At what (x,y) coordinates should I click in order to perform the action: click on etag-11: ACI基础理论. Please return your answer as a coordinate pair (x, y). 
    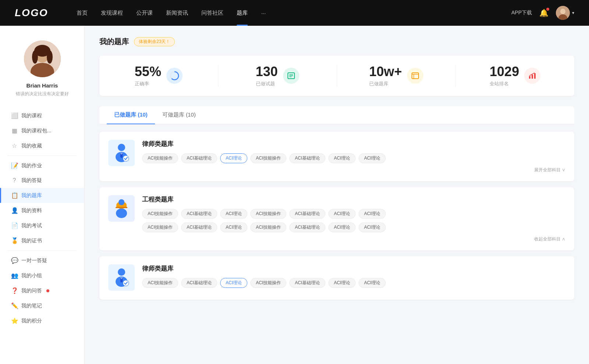
    Looking at the image, I should click on (307, 227).